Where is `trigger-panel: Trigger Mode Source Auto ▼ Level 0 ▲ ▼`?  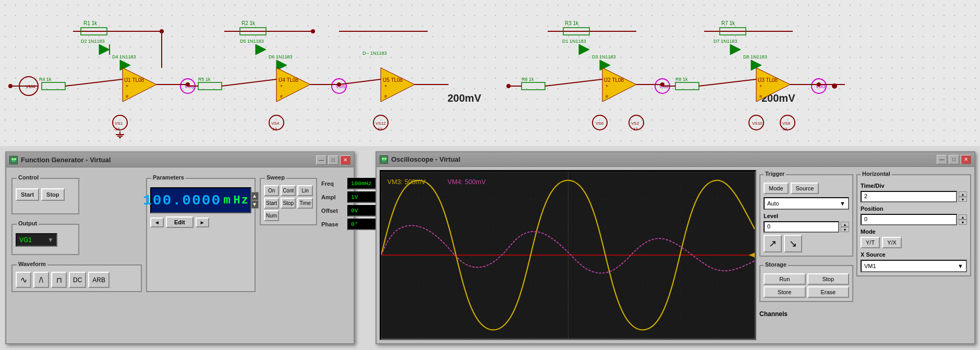 trigger-panel: Trigger Mode Source Auto ▼ Level 0 ▲ ▼ is located at coordinates (806, 215).